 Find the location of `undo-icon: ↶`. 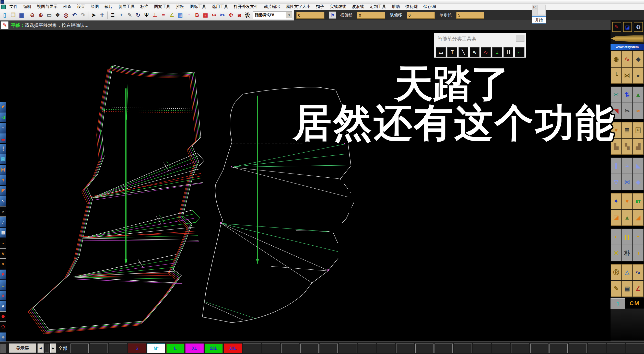

undo-icon: ↶ is located at coordinates (75, 15).